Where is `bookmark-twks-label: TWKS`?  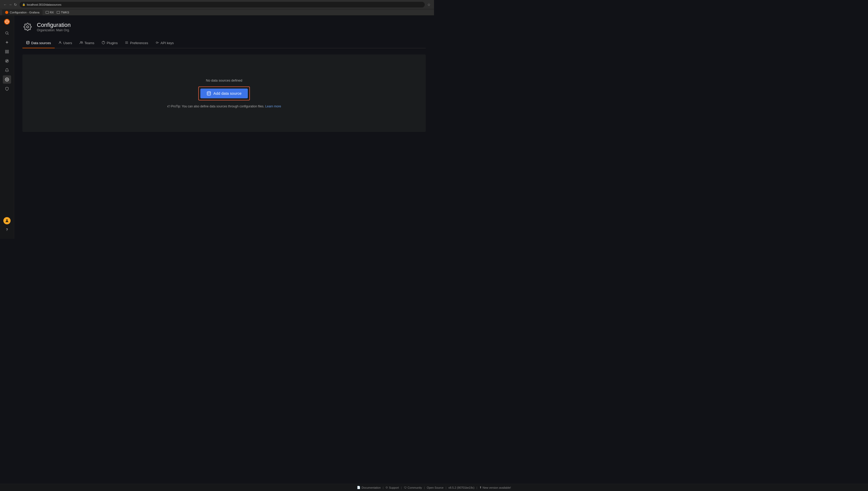
bookmark-twks-label: TWKS is located at coordinates (65, 12).